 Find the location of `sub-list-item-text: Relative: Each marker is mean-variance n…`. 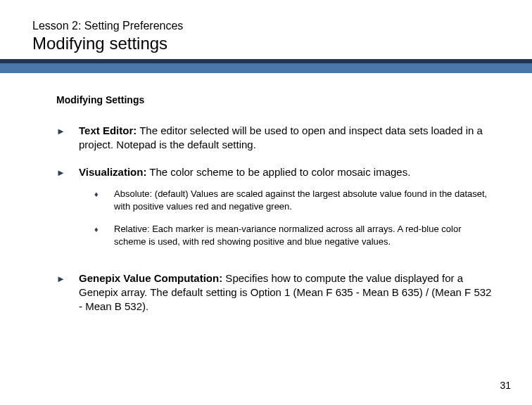

sub-list-item-text: Relative: Each marker is mean-variance n… is located at coordinates (300, 236).